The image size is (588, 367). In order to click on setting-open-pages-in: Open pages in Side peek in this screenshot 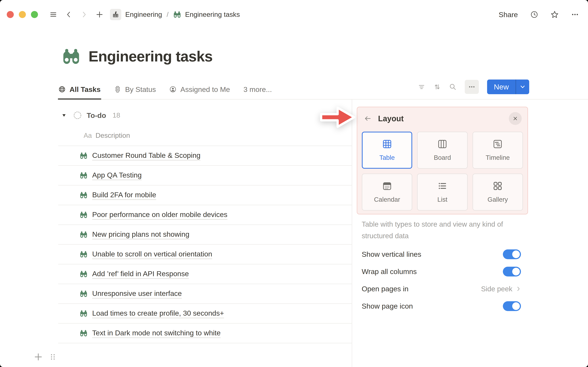, I will do `click(441, 289)`.